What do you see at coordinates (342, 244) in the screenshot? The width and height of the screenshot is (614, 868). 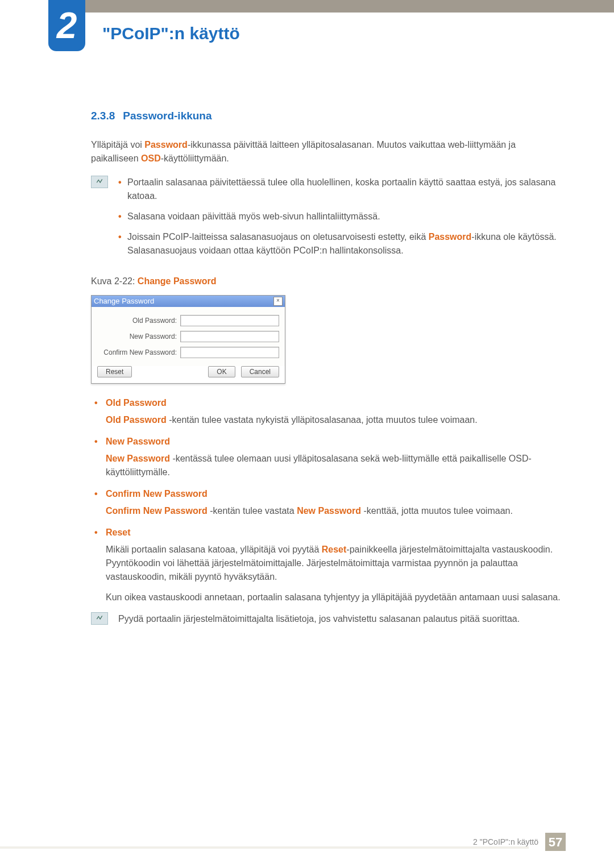 I see `info-bullet: Joissain PCoIP-laitteissa salasanasuojau…` at bounding box center [342, 244].